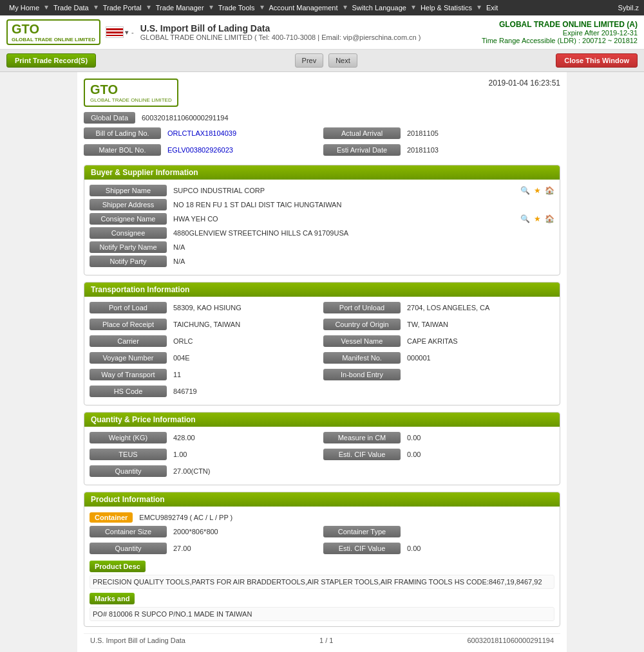 This screenshot has width=644, height=652. Describe the element at coordinates (322, 456) in the screenshot. I see `quantity-price-body: Weight (KG) 428.00 Measure in CM 0.00 TE…` at that location.